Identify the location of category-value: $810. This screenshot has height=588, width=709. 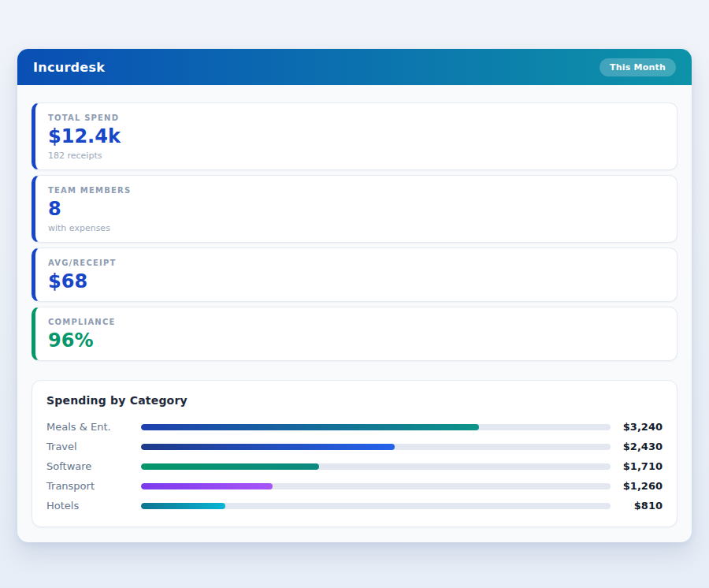
(637, 506).